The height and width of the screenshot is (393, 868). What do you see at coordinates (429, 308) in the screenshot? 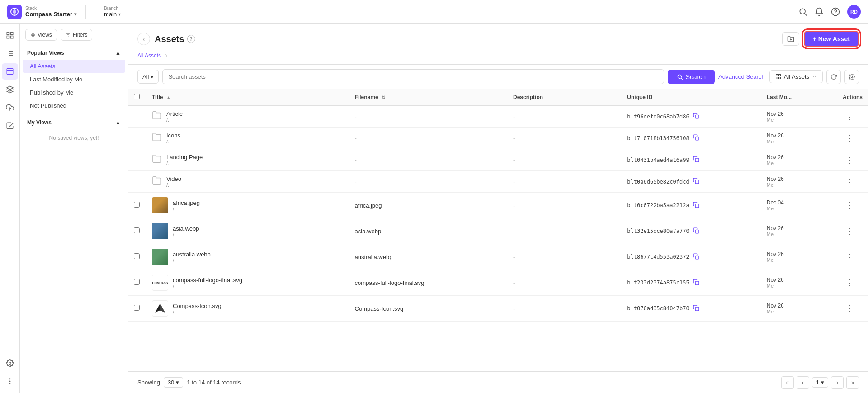
I see `filename-cell: Compass-Icon.svg` at bounding box center [429, 308].